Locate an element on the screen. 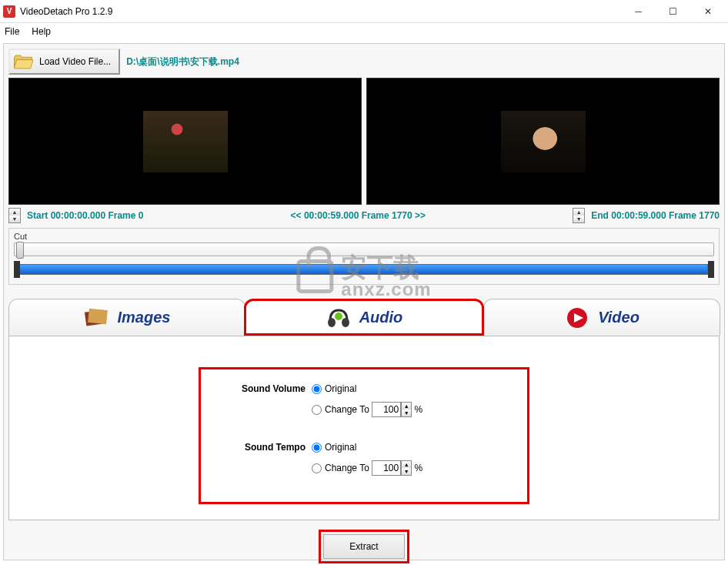  play-circle-icon is located at coordinates (577, 318).